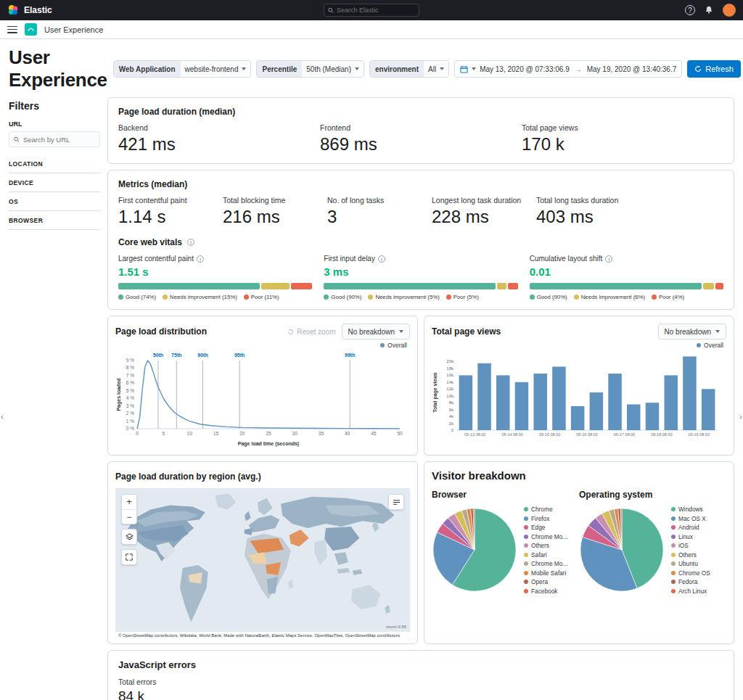 The image size is (743, 700). Describe the element at coordinates (216, 434) in the screenshot. I see `x-tick-label: 15` at that location.